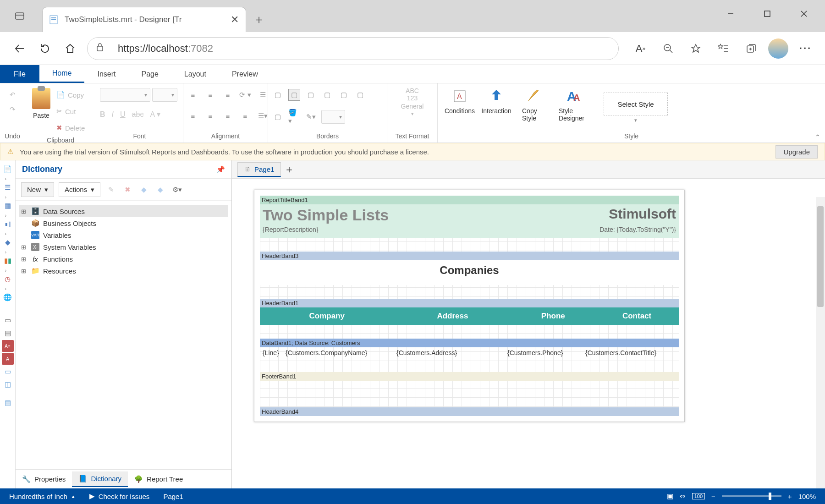  Describe the element at coordinates (258, 19) in the screenshot. I see `new-tab-button: ＋` at that location.